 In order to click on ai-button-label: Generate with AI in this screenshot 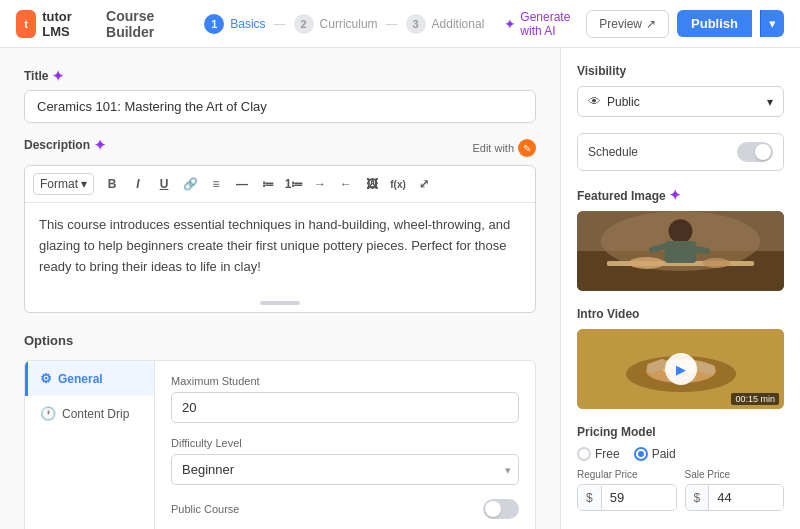, I will do `click(545, 24)`.